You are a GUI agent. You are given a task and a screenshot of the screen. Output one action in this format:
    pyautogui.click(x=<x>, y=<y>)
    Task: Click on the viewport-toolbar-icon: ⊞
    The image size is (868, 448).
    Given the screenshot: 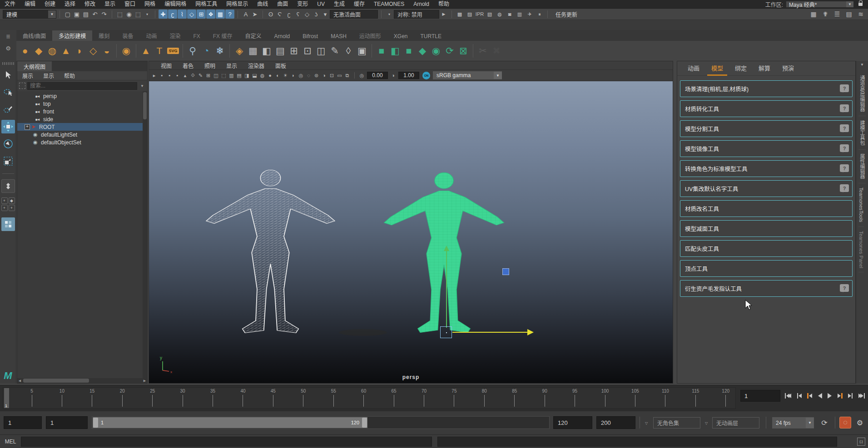 What is the action you would take?
    pyautogui.click(x=208, y=75)
    